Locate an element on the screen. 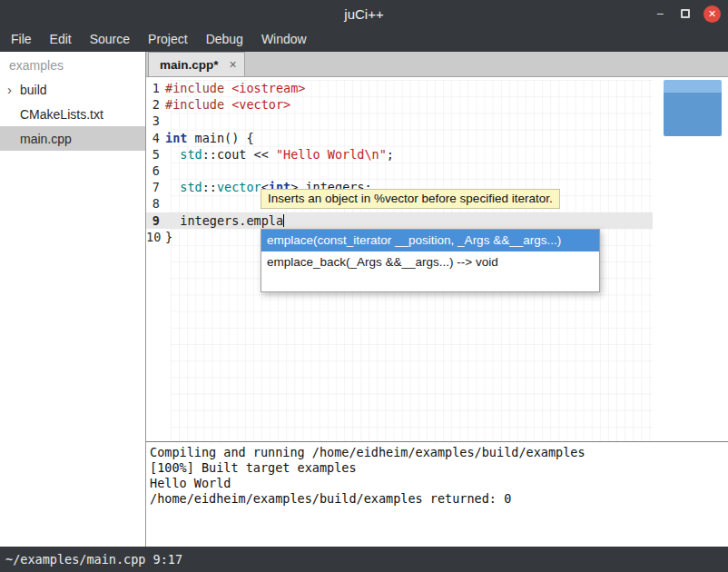 This screenshot has height=572, width=728. project-name: examples is located at coordinates (73, 64).